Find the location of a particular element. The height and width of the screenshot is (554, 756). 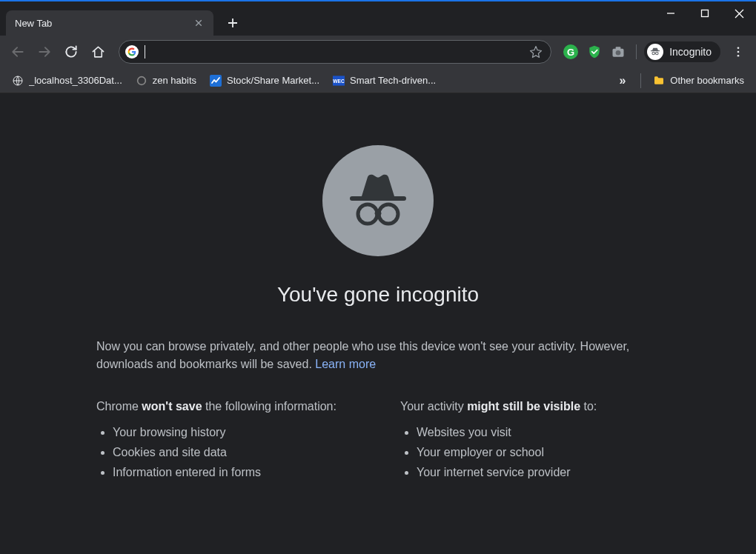

list-item: Your internet service provider is located at coordinates (538, 473).